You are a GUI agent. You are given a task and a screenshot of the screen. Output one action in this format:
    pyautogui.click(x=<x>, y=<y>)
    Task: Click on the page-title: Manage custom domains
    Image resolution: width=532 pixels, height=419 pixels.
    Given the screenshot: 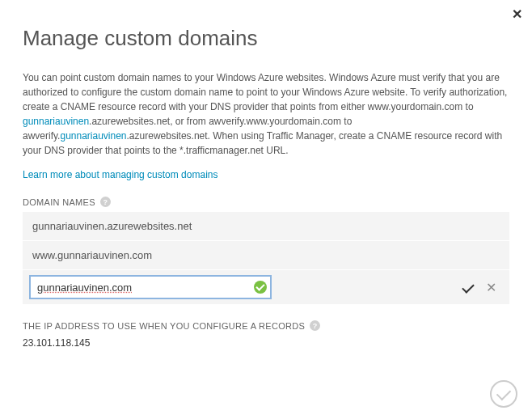 What is the action you would take?
    pyautogui.click(x=266, y=39)
    